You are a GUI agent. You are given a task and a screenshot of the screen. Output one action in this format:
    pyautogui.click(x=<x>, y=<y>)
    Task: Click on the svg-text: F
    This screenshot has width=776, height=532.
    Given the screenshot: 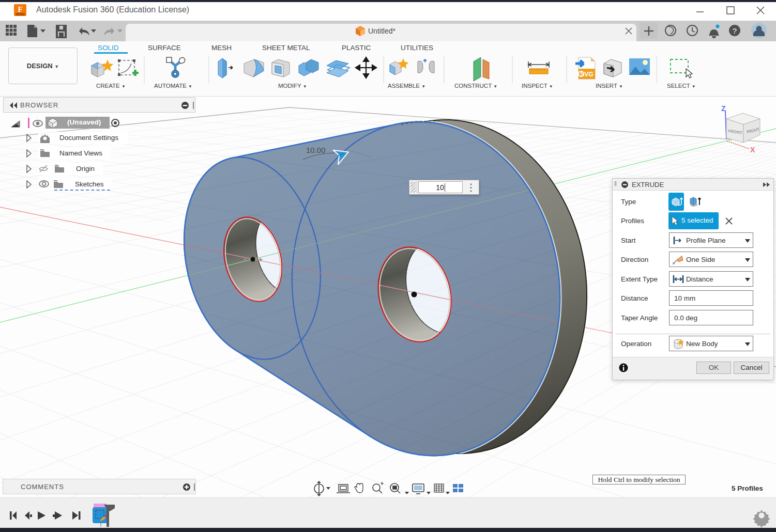 What is the action you would take?
    pyautogui.click(x=20, y=9)
    